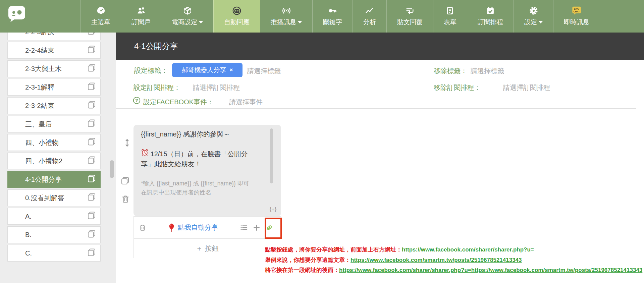 This screenshot has width=644, height=283. Describe the element at coordinates (101, 22) in the screenshot. I see `nav-tab-label: 主選單` at that location.